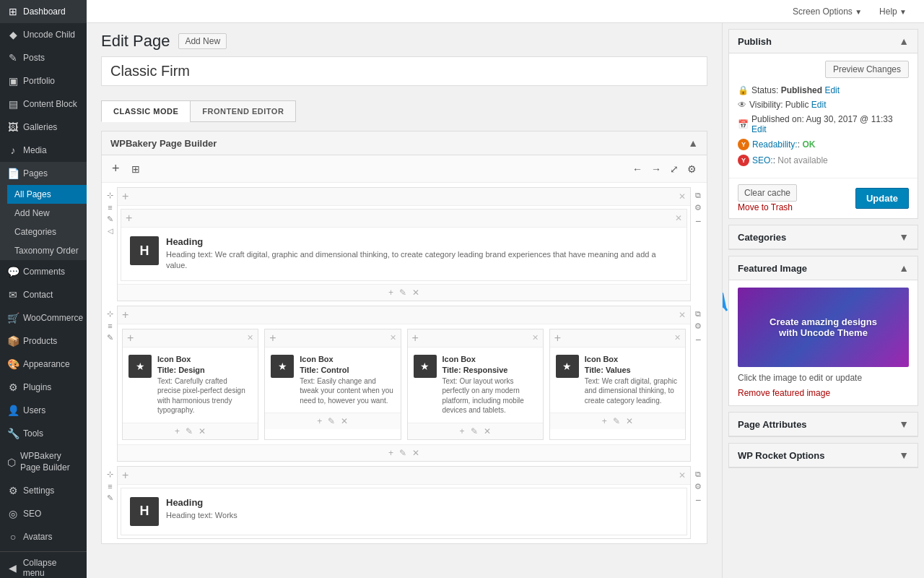  I want to click on add-element-button: +, so click(116, 169).